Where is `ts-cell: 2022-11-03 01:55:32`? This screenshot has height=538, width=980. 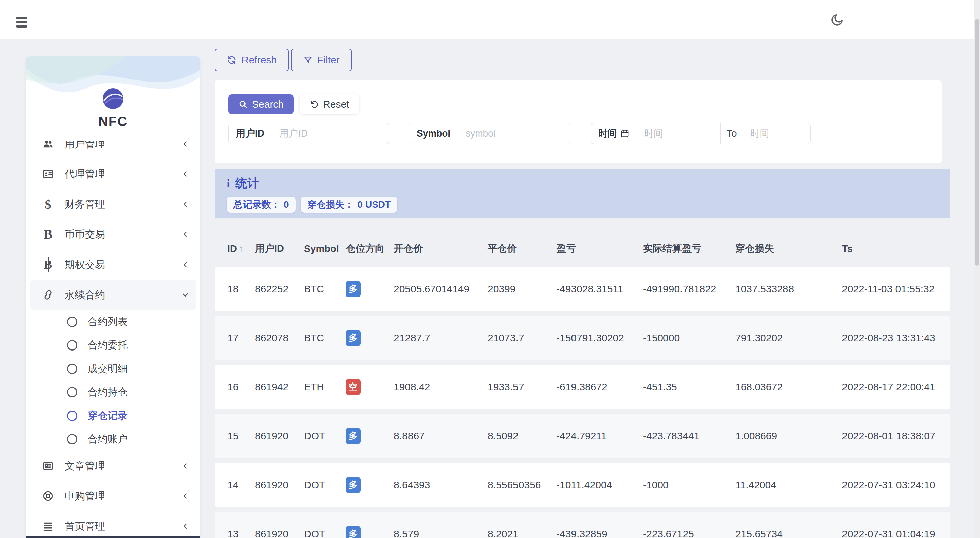 ts-cell: 2022-11-03 01:55:32 is located at coordinates (896, 289).